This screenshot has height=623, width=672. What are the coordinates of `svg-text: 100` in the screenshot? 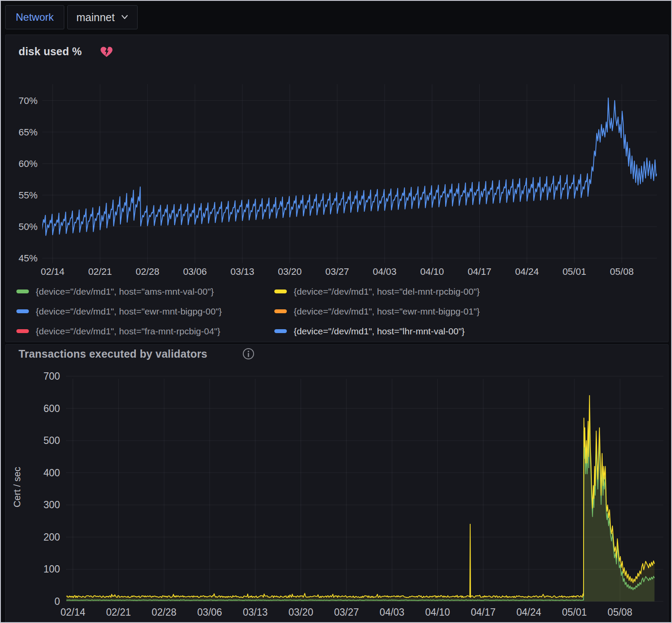 It's located at (52, 569).